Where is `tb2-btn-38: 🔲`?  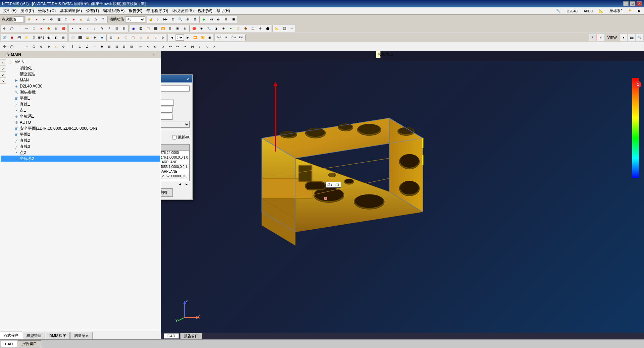
tb2-btn-38: 🔲 is located at coordinates (284, 28).